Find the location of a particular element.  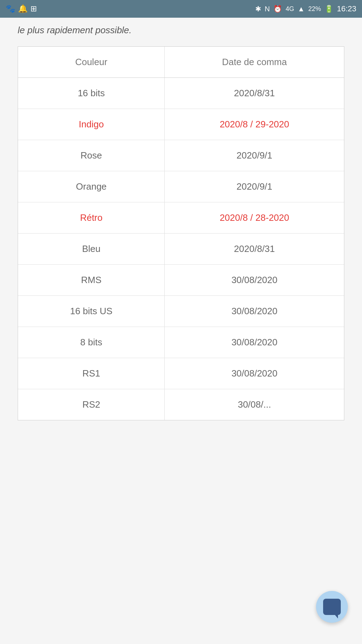

table-row: Rose2020/9/1 is located at coordinates (181, 156).